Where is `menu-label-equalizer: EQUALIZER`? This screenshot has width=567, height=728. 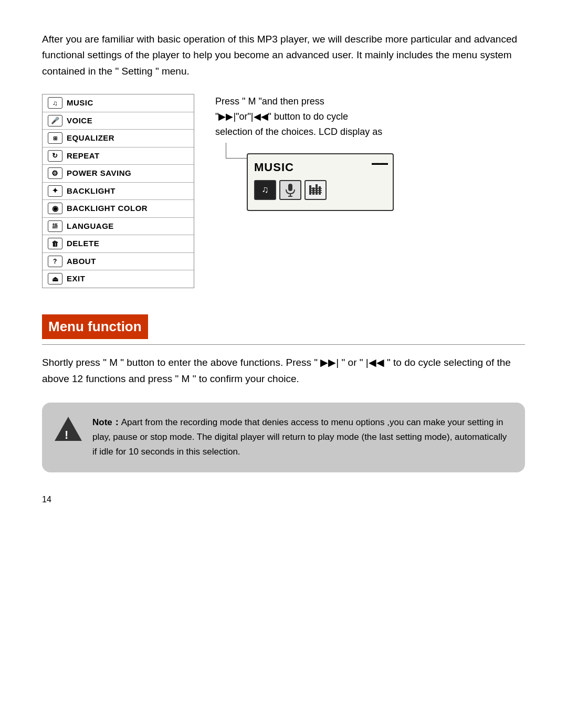
menu-label-equalizer: EQUALIZER is located at coordinates (90, 139).